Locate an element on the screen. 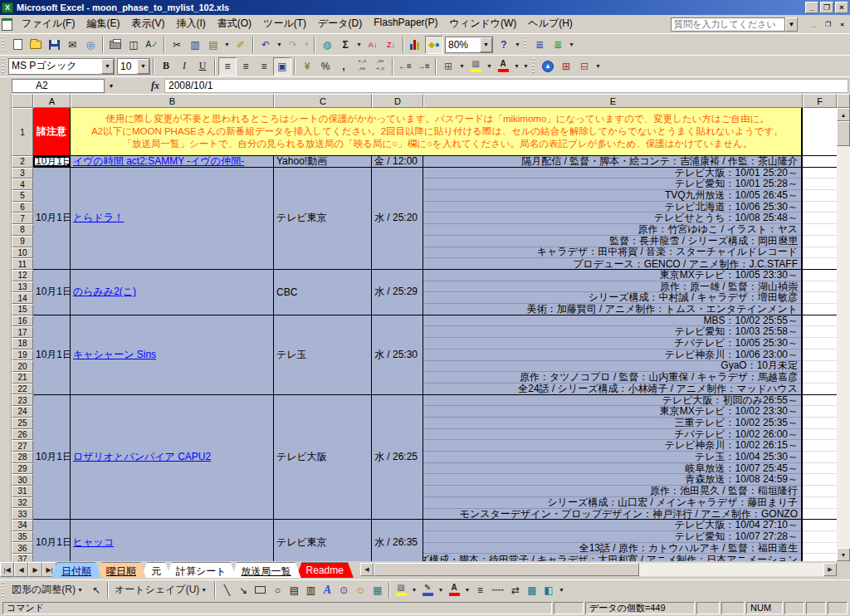 The image size is (850, 616). font-name-combo: MS Pゴシック ▼ is located at coordinates (61, 66).